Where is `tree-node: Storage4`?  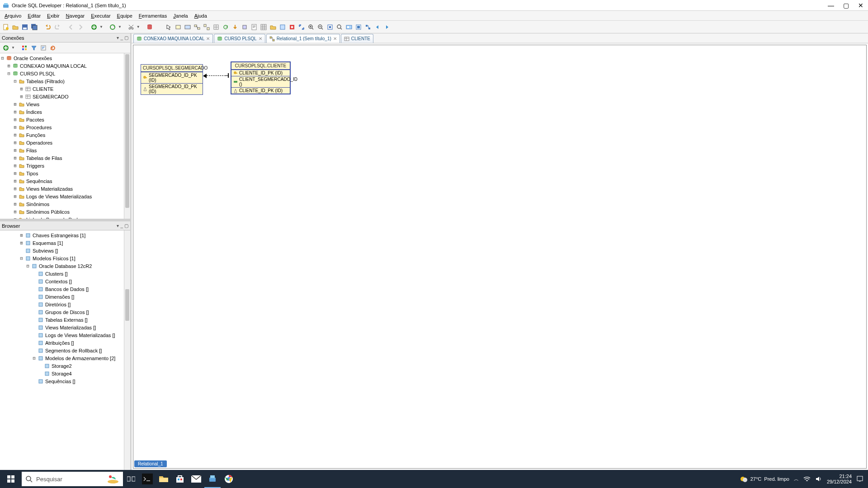 tree-node: Storage4 is located at coordinates (65, 373).